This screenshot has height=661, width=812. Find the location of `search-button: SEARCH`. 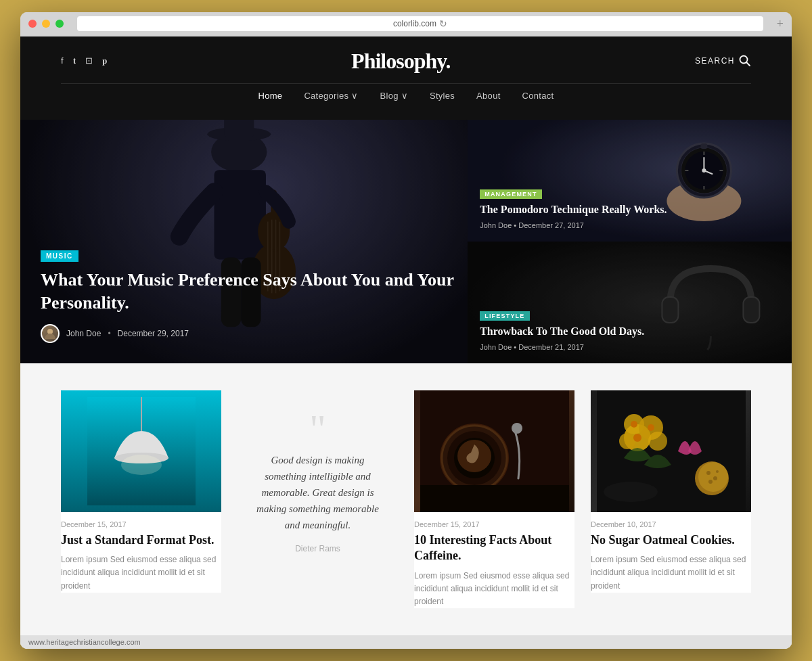

search-button: SEARCH is located at coordinates (723, 61).